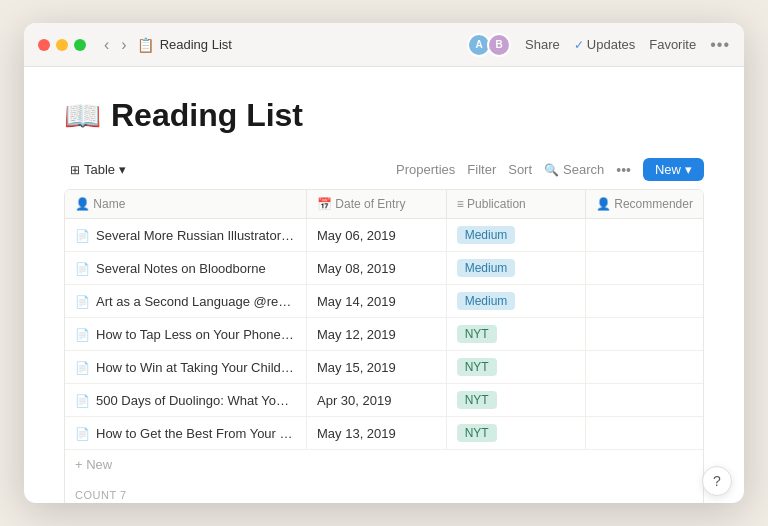  Describe the element at coordinates (186, 400) in the screenshot. I see `cell-name: 📄500 Days of Duolingo: What You Car` at that location.